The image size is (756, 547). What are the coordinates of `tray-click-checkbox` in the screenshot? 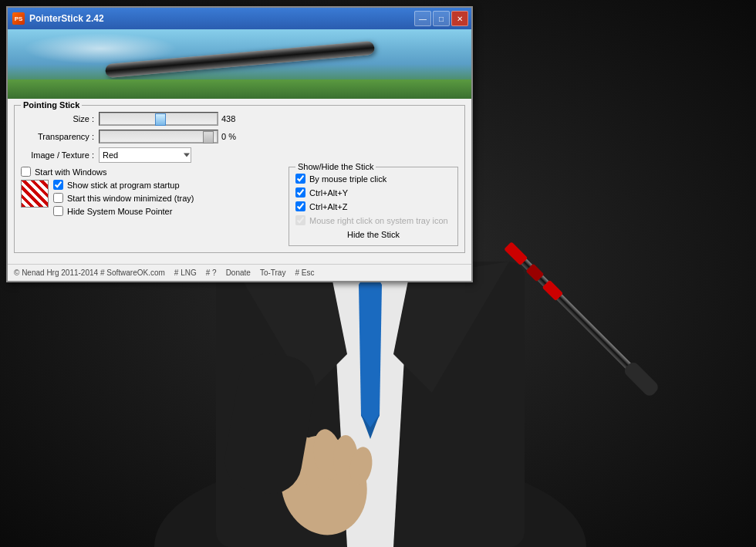 It's located at (301, 221).